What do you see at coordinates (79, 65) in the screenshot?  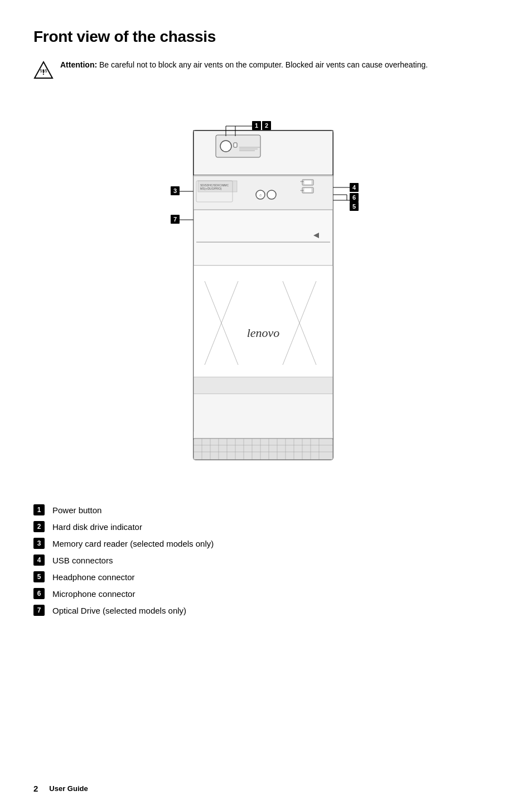 I see `attention-label: Attention:` at bounding box center [79, 65].